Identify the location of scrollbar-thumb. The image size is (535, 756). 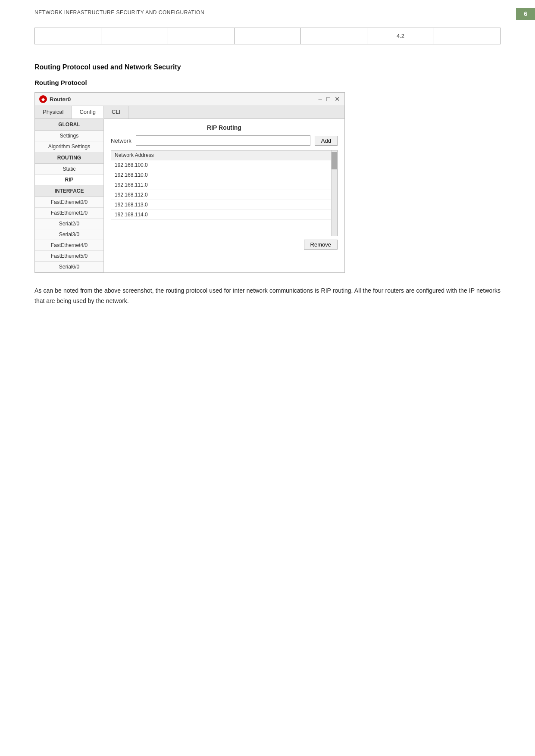
(335, 161).